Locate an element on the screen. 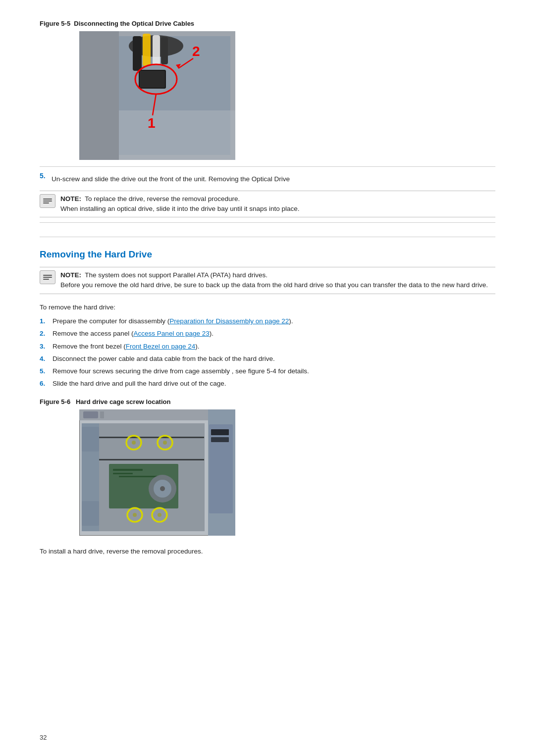 This screenshot has height=756, width=535. list-item: 2. Remove the access panel (Access Panel… is located at coordinates (268, 334).